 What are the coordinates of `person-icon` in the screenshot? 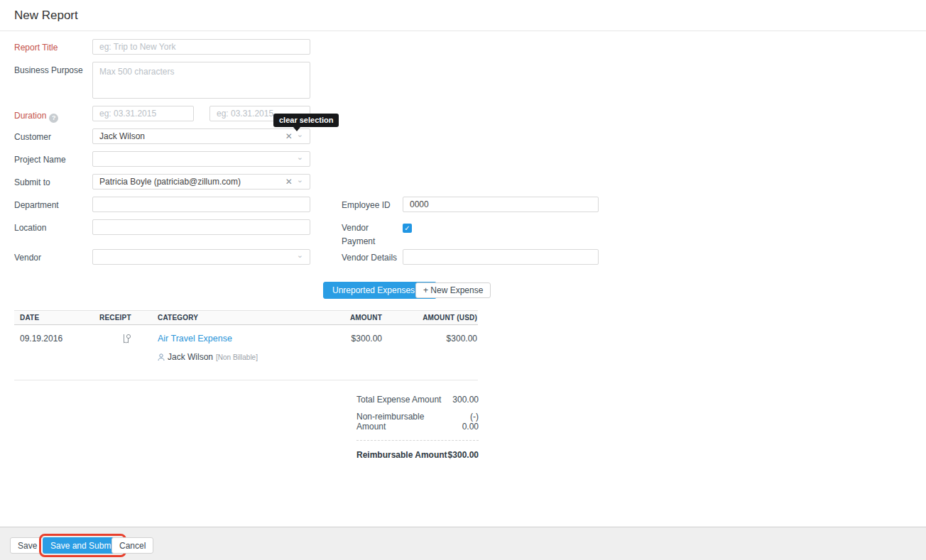 It's located at (161, 358).